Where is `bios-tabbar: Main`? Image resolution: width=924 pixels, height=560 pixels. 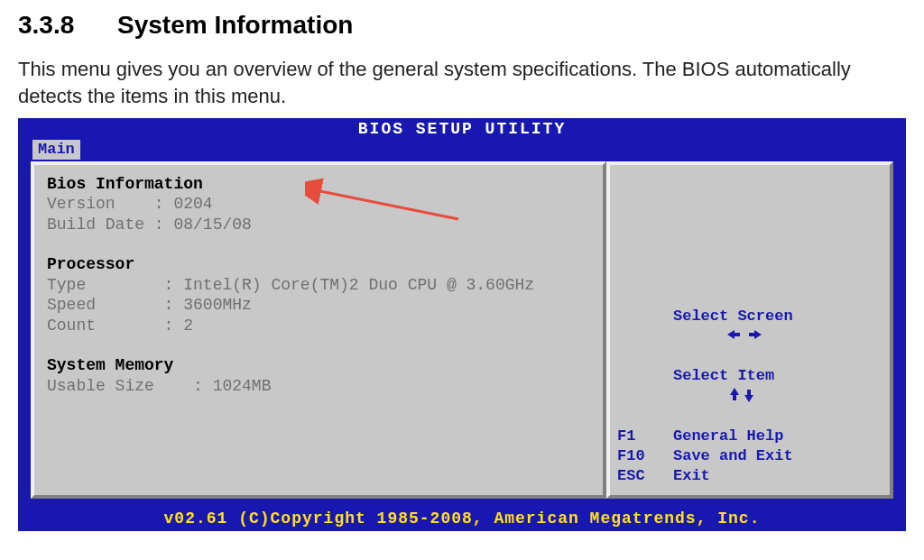 bios-tabbar: Main is located at coordinates (462, 151).